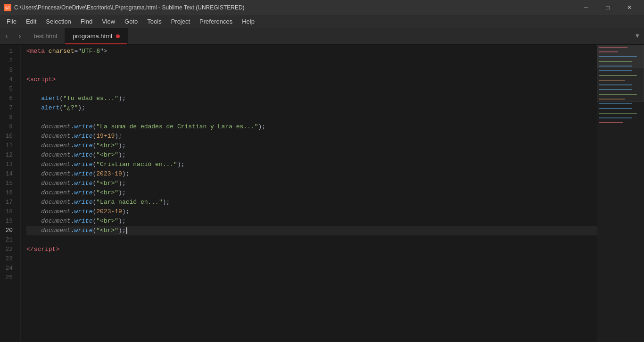 Image resolution: width=644 pixels, height=342 pixels. I want to click on line-num-19: 19, so click(8, 221).